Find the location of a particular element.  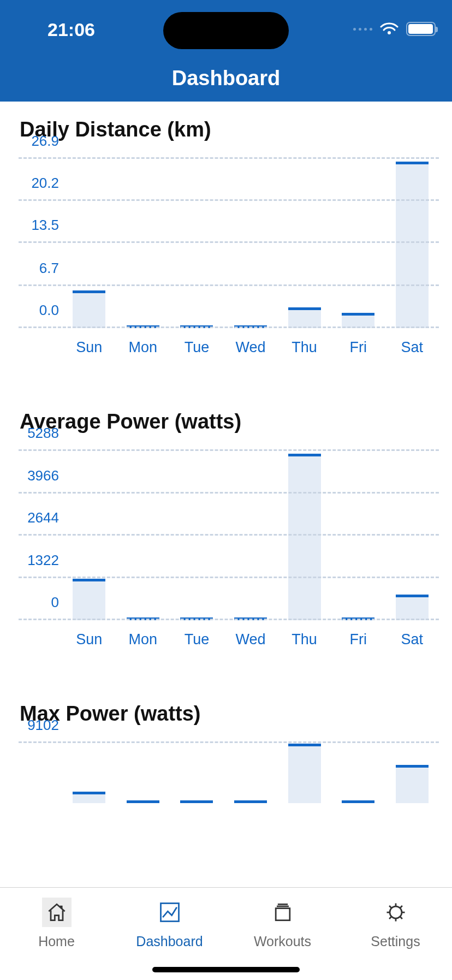

home-indicator is located at coordinates (226, 970).